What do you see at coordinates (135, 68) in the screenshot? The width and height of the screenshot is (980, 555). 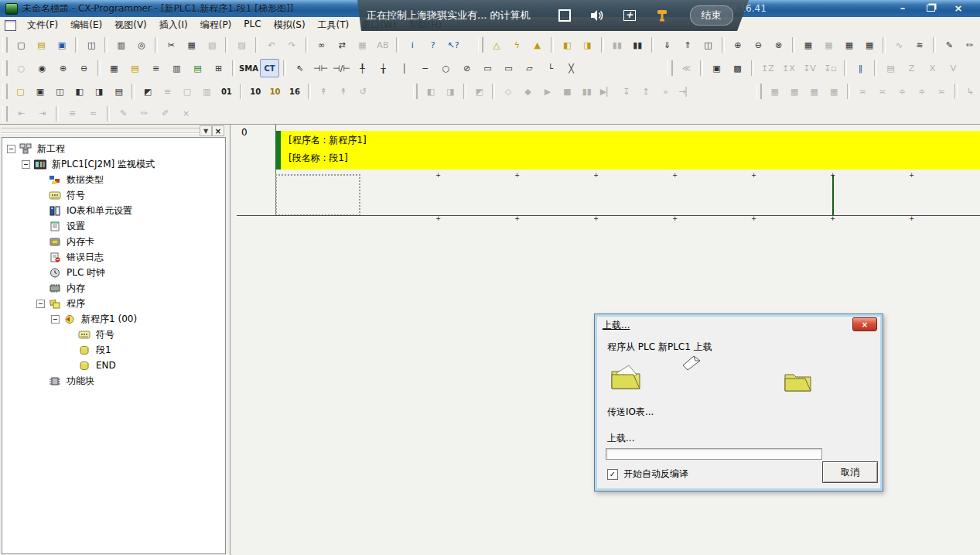 I see `comment-icon: ▤` at bounding box center [135, 68].